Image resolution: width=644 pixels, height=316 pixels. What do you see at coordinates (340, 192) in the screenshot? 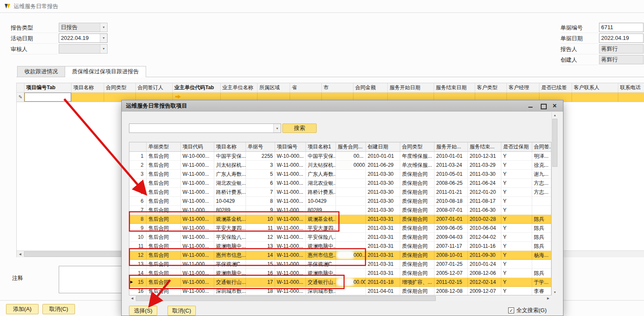
I see `dialog-grid-row-5: 5售后合同W-11-000...路桥计费系...7W-11-000...路桥计费…` at bounding box center [340, 192].